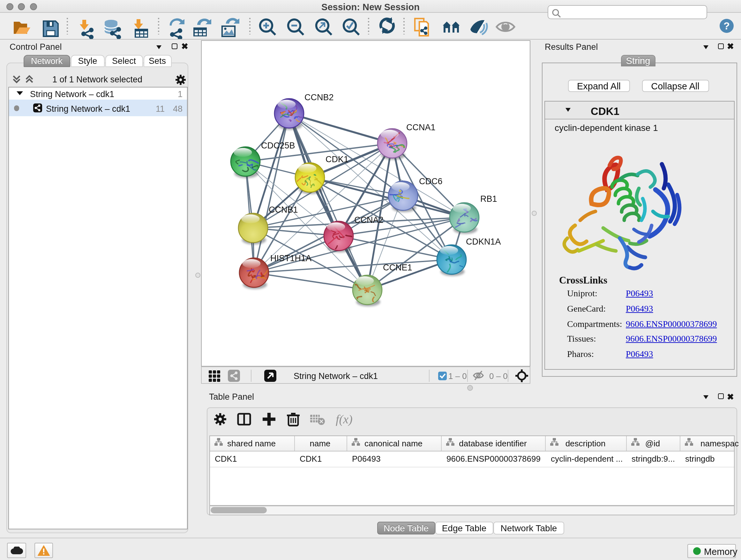 The height and width of the screenshot is (560, 741). Describe the element at coordinates (336, 376) in the screenshot. I see `svg-text: String Network – cdk1` at that location.